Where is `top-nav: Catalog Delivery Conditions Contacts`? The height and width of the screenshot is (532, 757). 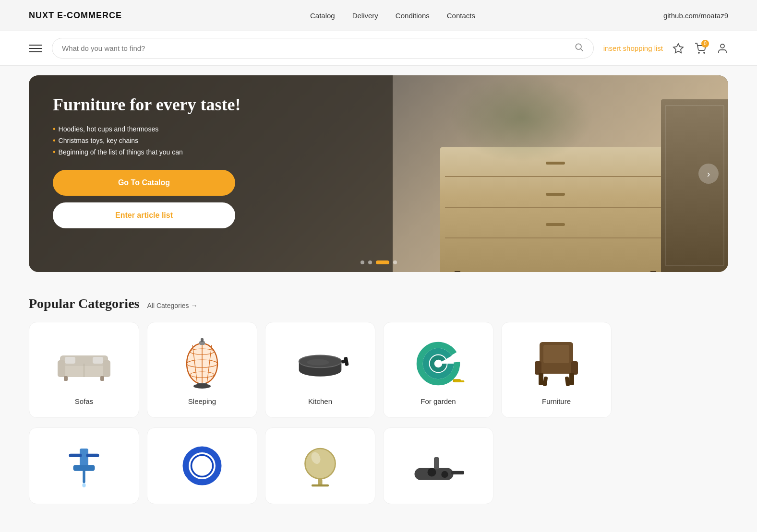
top-nav: Catalog Delivery Conditions Contacts is located at coordinates (393, 15).